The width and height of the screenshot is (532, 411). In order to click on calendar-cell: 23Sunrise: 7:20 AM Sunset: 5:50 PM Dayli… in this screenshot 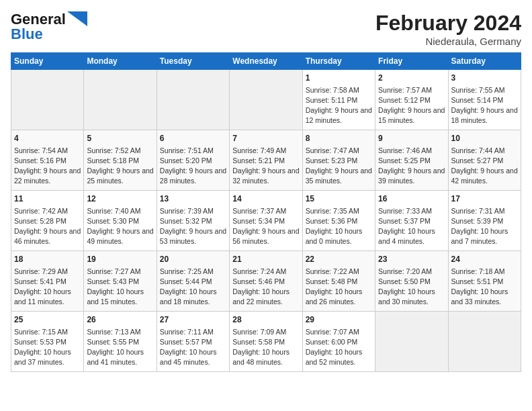, I will do `click(412, 281)`.